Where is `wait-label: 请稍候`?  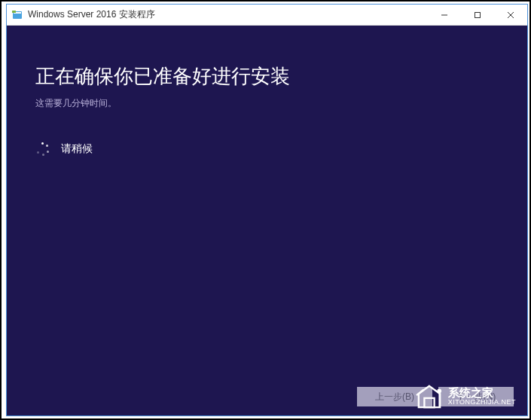 wait-label: 请稍候 is located at coordinates (77, 149).